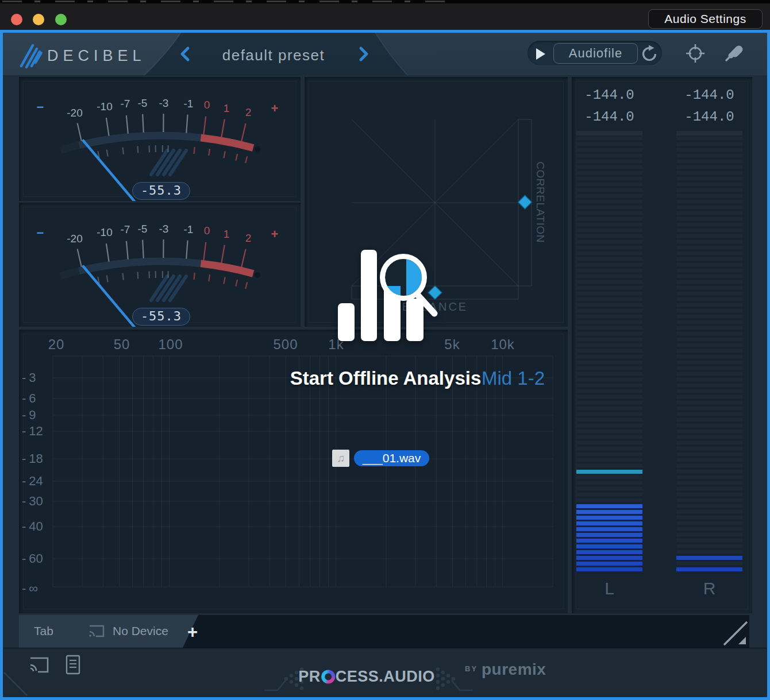  Describe the element at coordinates (649, 54) in the screenshot. I see `reload-icon` at that location.